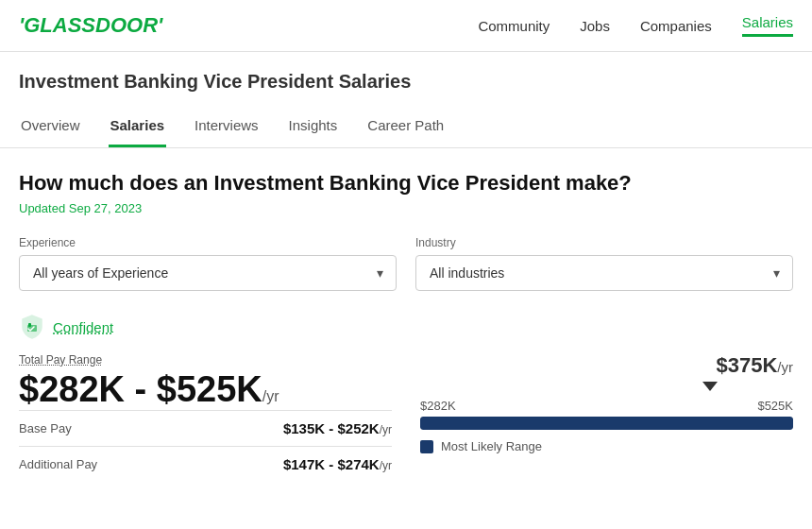 This screenshot has width=812, height=529. Describe the element at coordinates (710, 386) in the screenshot. I see `median-indicator-arrow` at that location.